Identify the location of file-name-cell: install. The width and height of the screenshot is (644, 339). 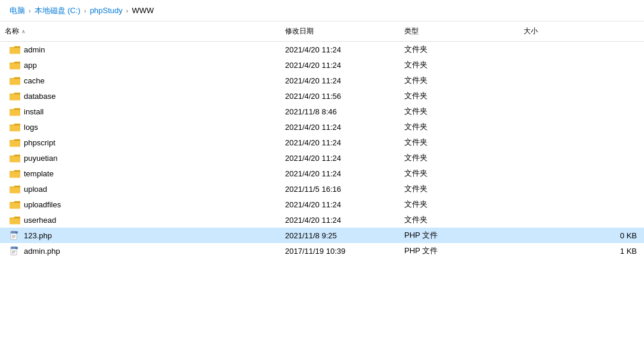
(140, 111).